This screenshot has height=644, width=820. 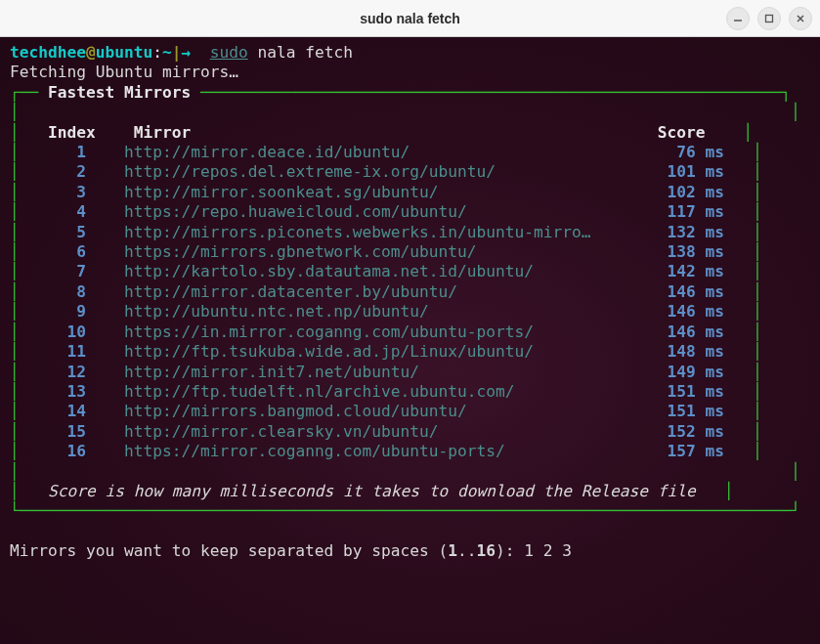 I want to click on mirror-url: http://mirrors.piconets.webwerks.in/ubun…, so click(x=371, y=233).